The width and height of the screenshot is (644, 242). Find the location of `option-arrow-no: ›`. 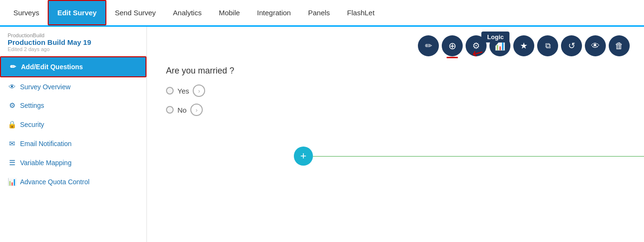

option-arrow-no: › is located at coordinates (197, 110).